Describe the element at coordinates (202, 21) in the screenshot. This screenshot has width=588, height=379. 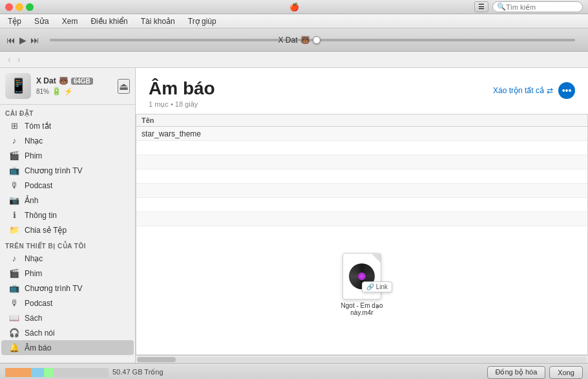
I see `menu-tro-giup: Trợ giúp` at that location.